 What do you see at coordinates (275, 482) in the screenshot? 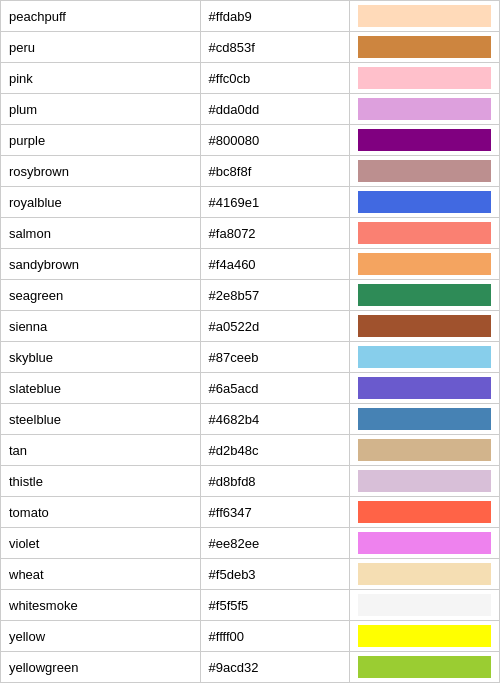
I see `color-hex: #d8bfd8` at bounding box center [275, 482].